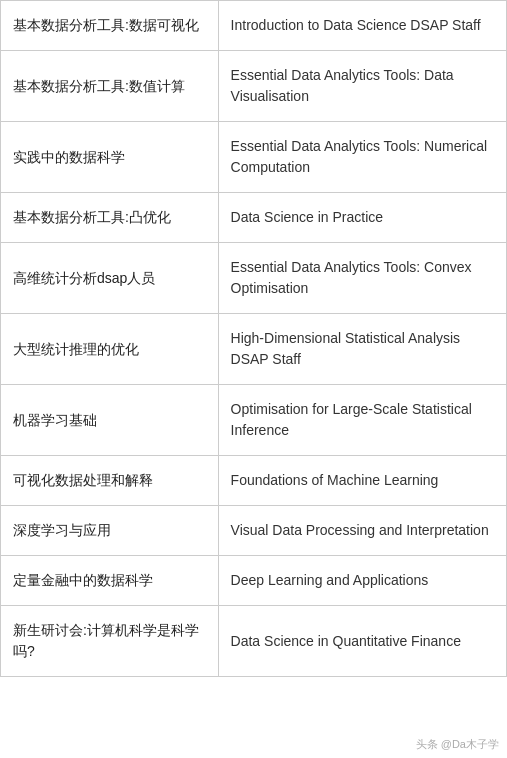  Describe the element at coordinates (254, 218) in the screenshot. I see `table-row: 基本数据分析工具:凸优化Data Science in Practice` at that location.